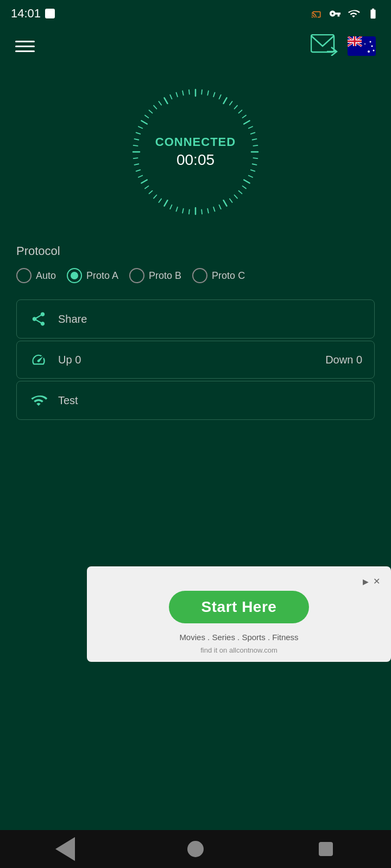 This screenshot has width=391, height=868. Describe the element at coordinates (50, 14) in the screenshot. I see `status-square-icon` at that location.